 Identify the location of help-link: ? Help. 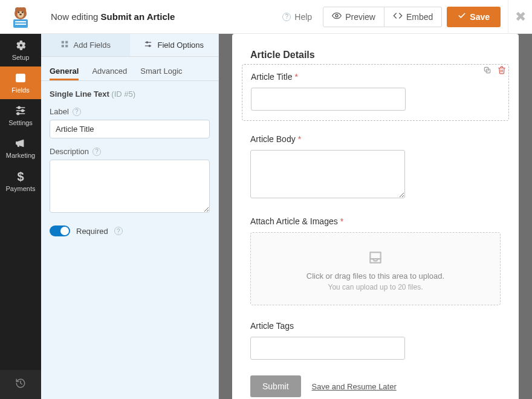
(297, 17).